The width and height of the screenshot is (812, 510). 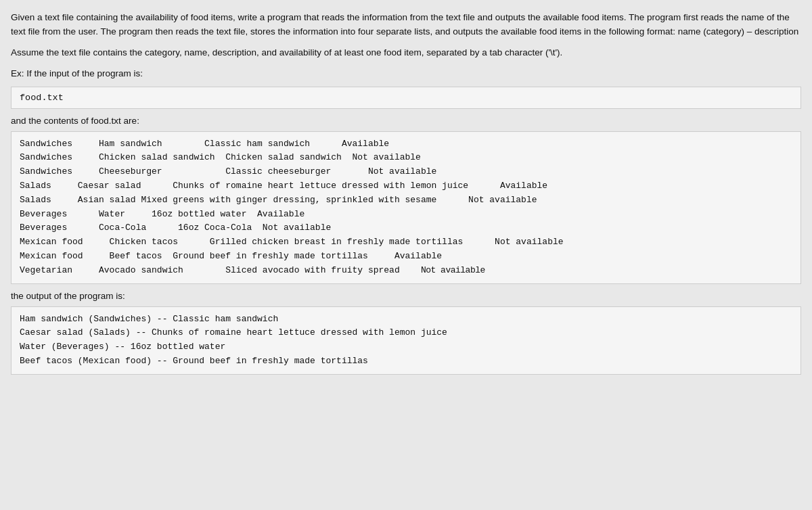 What do you see at coordinates (406, 187) in the screenshot?
I see `table-row: Salads Caesar salad Chunks of romaine he…` at bounding box center [406, 187].